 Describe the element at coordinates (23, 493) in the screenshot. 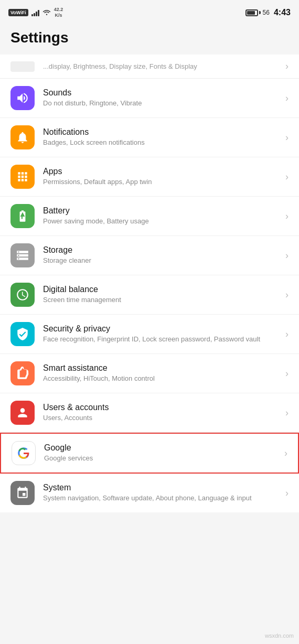

I see `system-icon` at that location.